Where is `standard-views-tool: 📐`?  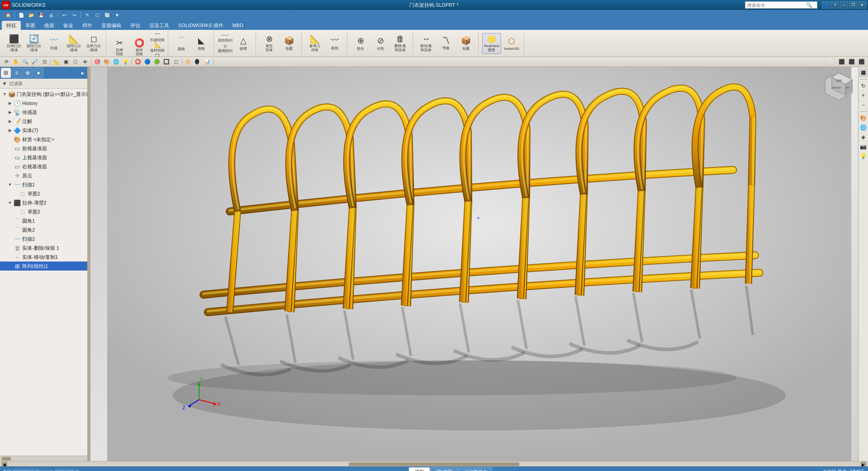 standard-views-tool: 📐 is located at coordinates (57, 62).